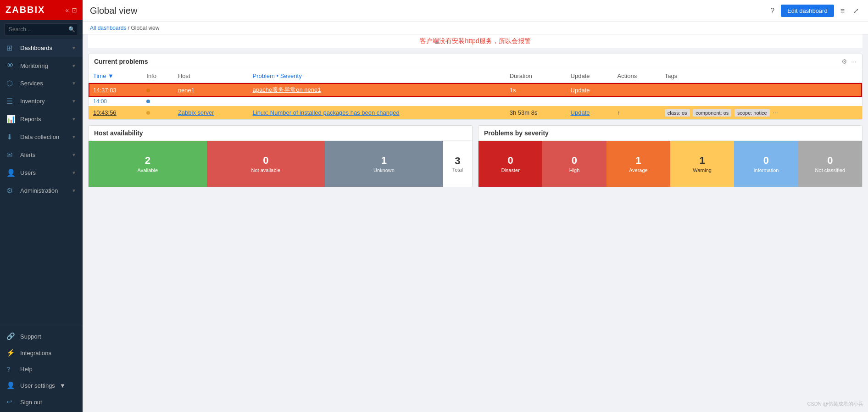  I want to click on cell-problem: apache服务异常on nene1, so click(377, 90).